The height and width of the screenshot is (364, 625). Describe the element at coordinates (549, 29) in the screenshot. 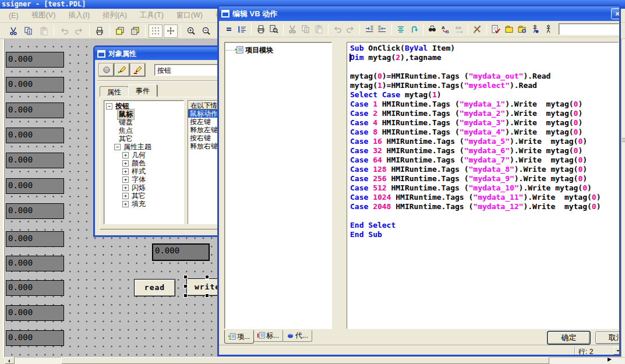

I see `figure-button` at that location.